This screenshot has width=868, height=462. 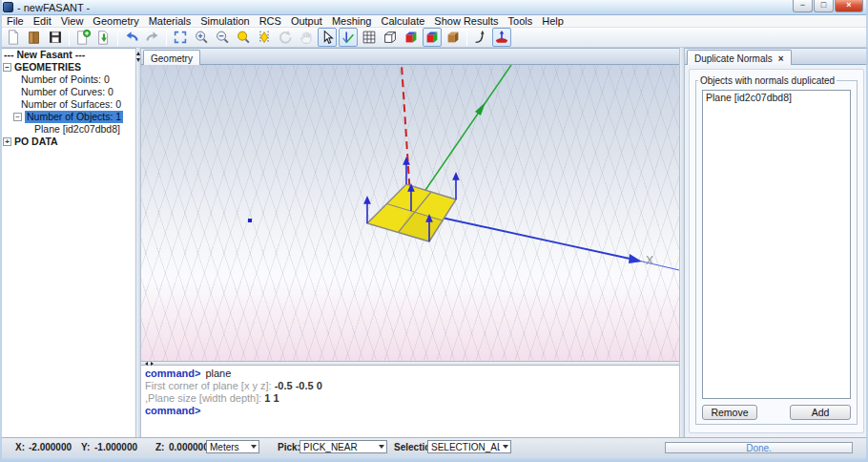 What do you see at coordinates (13, 37) in the screenshot?
I see `new-document-icon` at bounding box center [13, 37].